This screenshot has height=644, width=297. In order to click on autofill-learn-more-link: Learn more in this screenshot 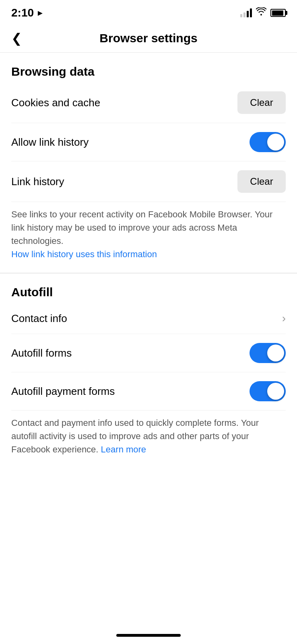, I will do `click(124, 449)`.